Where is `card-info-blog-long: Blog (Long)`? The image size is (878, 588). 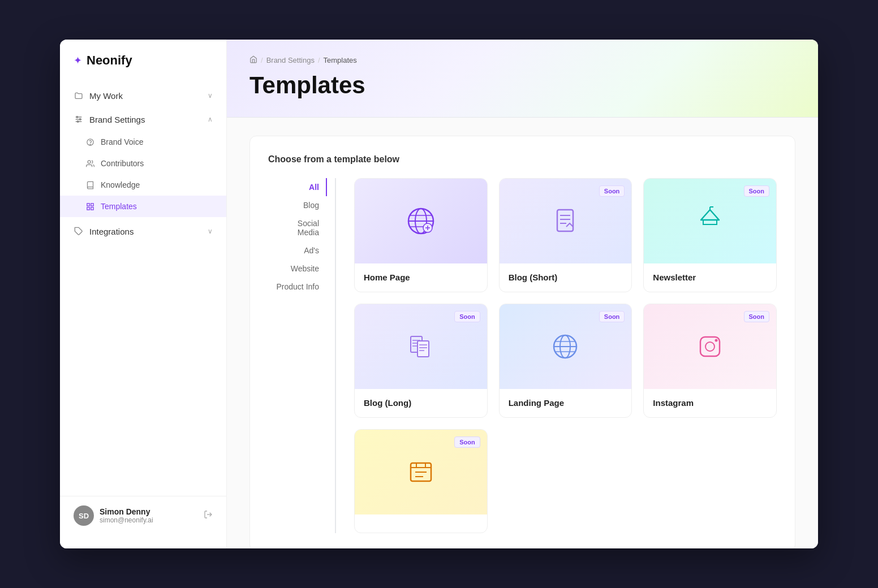
card-info-blog-long: Blog (Long) is located at coordinates (421, 403).